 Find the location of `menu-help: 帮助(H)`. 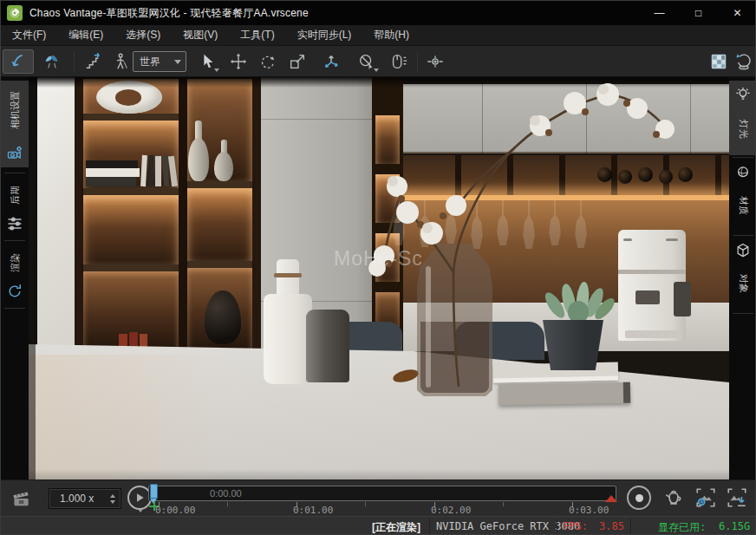

menu-help: 帮助(H) is located at coordinates (392, 36).